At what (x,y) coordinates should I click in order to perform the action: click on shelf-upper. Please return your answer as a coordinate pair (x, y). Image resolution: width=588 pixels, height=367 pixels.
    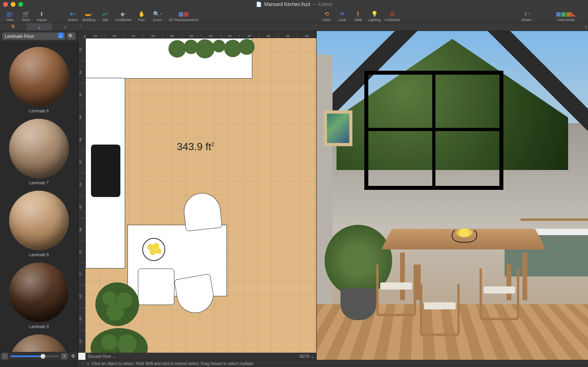
    Looking at the image, I should click on (554, 220).